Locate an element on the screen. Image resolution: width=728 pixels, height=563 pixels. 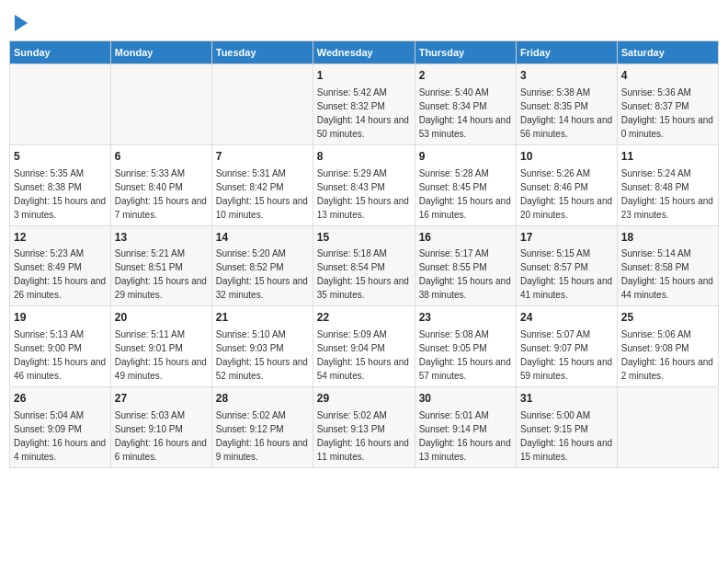
day-number: 11 is located at coordinates (667, 156).